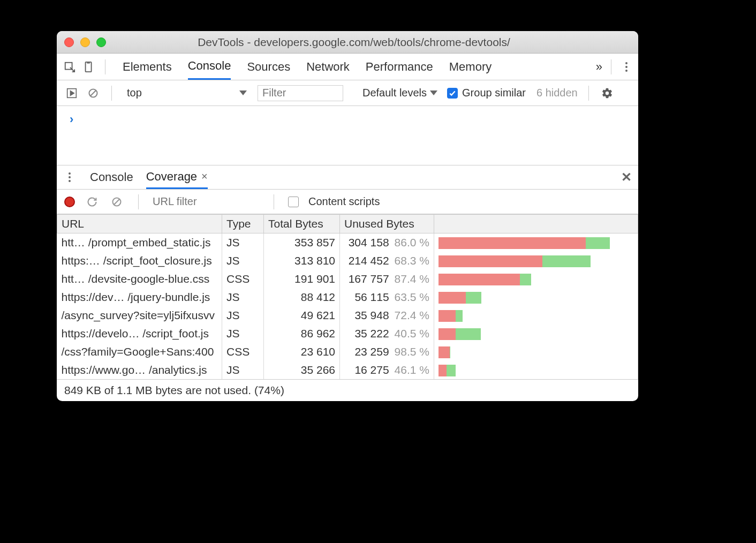  What do you see at coordinates (206, 201) in the screenshot?
I see `coverage-url-filter-input` at bounding box center [206, 201].